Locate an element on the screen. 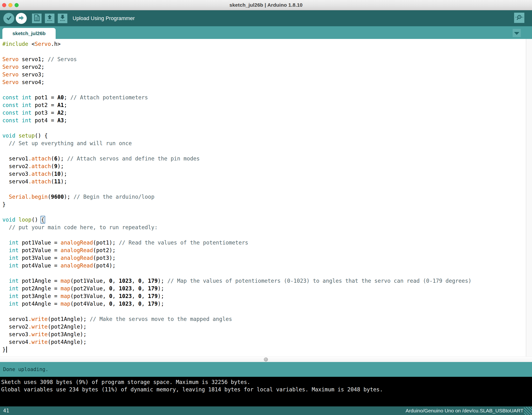 The image size is (532, 415). code-line: servo1.attach(6); // Attach servos and d… is located at coordinates (267, 159).